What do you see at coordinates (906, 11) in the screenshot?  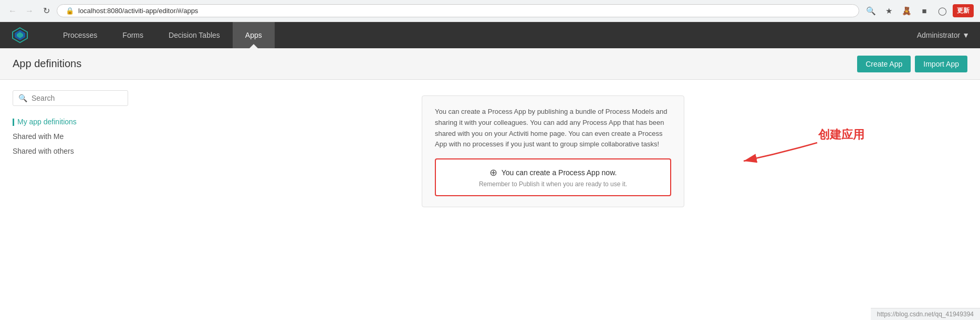 I see `extension-icon: 🧸` at bounding box center [906, 11].